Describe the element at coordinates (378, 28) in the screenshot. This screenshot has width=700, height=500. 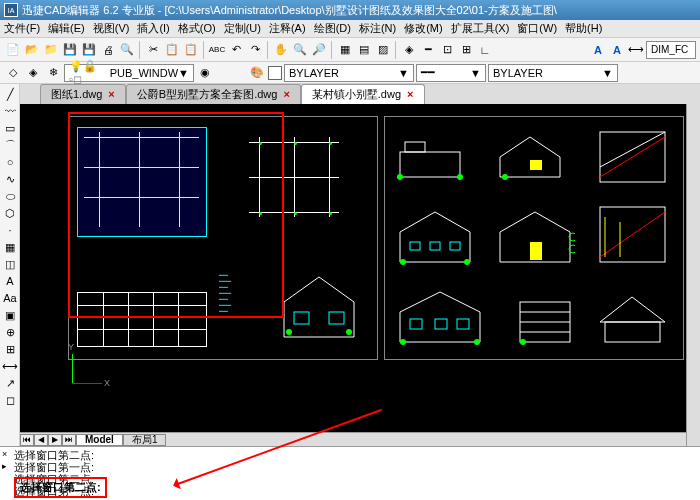
I see `menu-dimension: 标注(N)` at that location.